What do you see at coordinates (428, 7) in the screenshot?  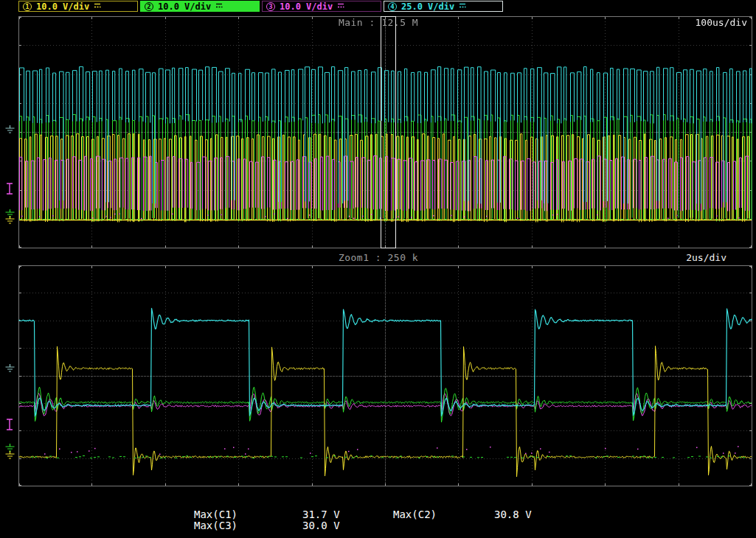 I see `channel4-scale: 25.0 V/div` at bounding box center [428, 7].